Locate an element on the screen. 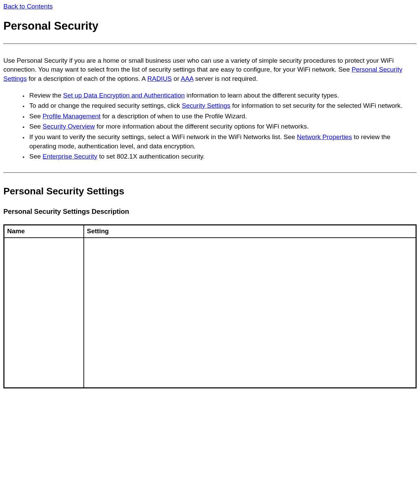 Image resolution: width=420 pixels, height=504 pixels. bullet-list: Review the Set up Data Encryption and Au… is located at coordinates (210, 126).